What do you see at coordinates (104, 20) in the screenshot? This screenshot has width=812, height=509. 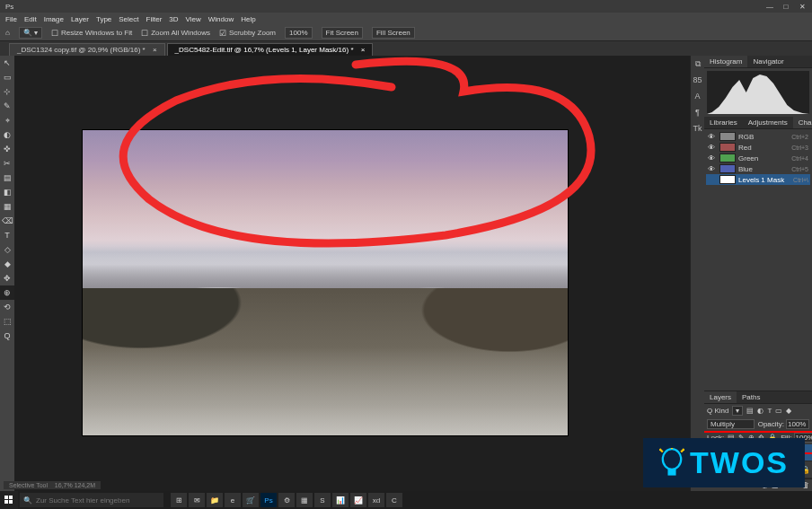 I see `menu-type: Type` at bounding box center [104, 20].